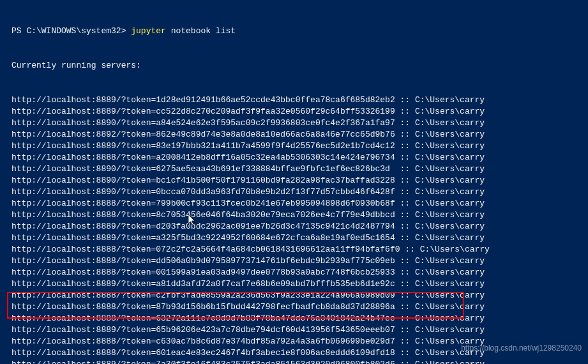 This screenshot has height=364, width=588. Describe the element at coordinates (72, 31) in the screenshot. I see `prompt-prefix: PS C:\WINDOWS\system32>` at that location.